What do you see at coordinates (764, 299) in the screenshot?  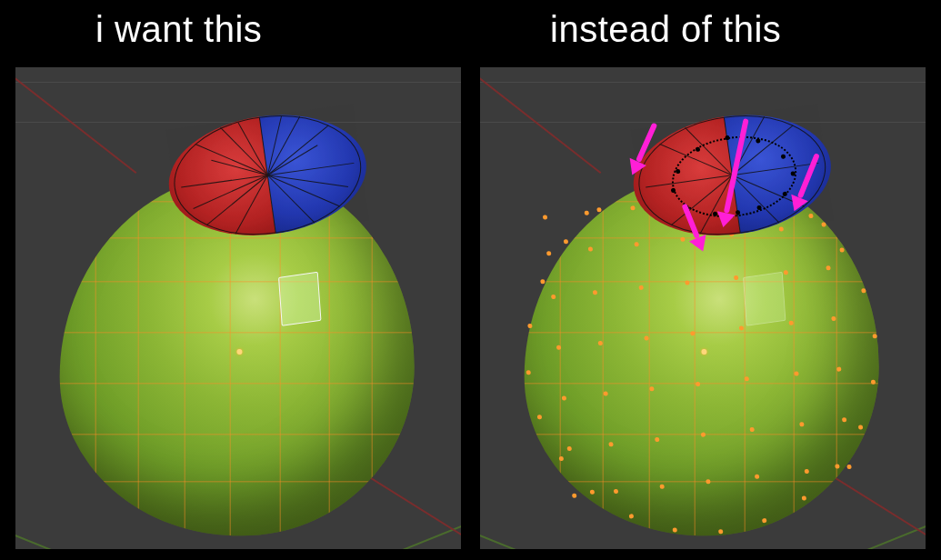 I see `selected-face-right` at bounding box center [764, 299].